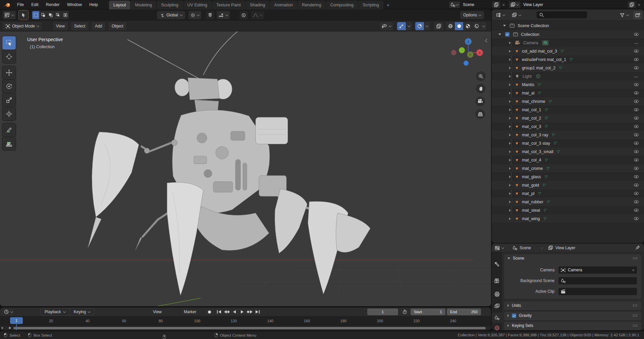 The height and width of the screenshot is (339, 644). Describe the element at coordinates (500, 15) in the screenshot. I see `outliner-editor-type-button` at that location.